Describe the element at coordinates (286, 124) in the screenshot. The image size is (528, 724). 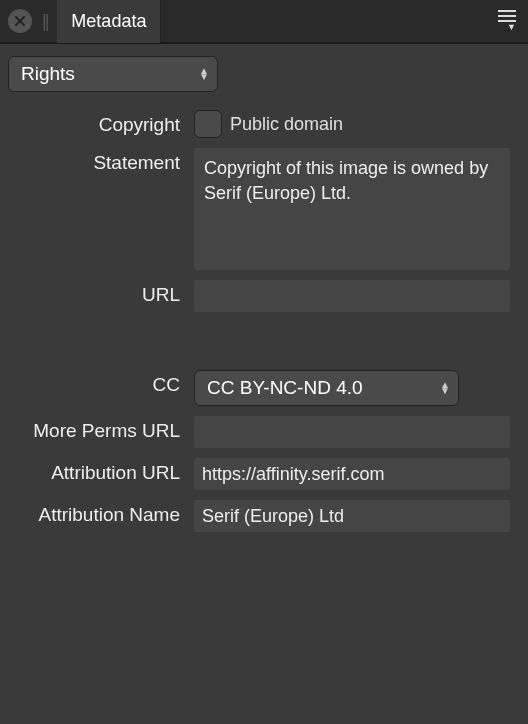
I see `public-domain-label: Public domain` at that location.